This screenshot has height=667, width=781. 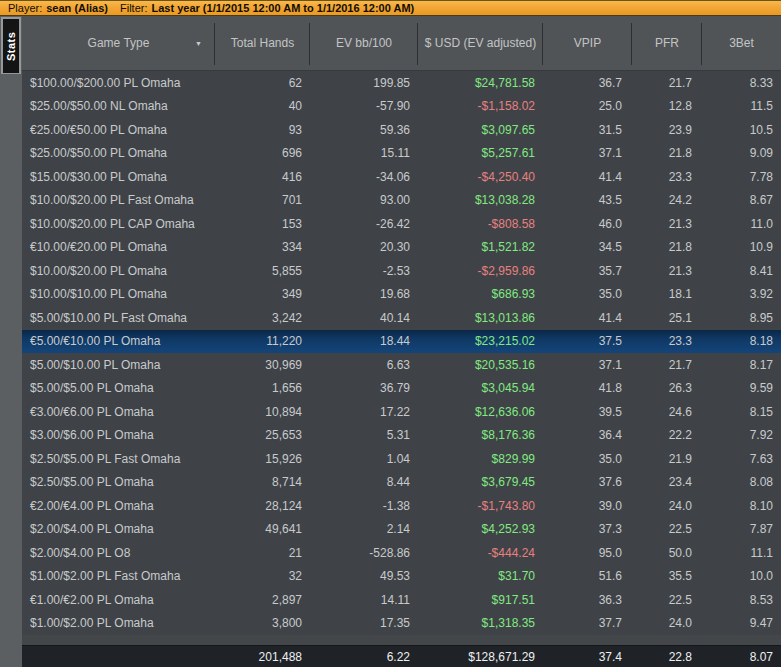 What do you see at coordinates (118, 177) in the screenshot?
I see `game-type-cell: $15.00/$30.00 PL Omaha` at bounding box center [118, 177].